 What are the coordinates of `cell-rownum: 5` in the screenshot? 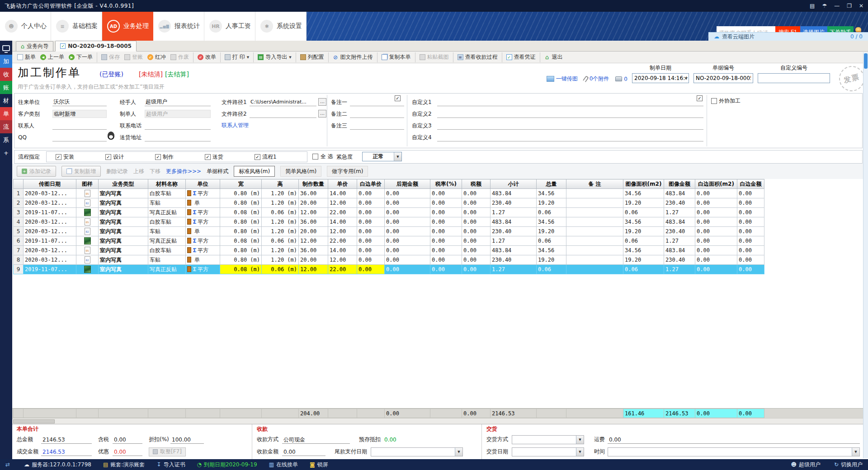 It's located at (19, 231).